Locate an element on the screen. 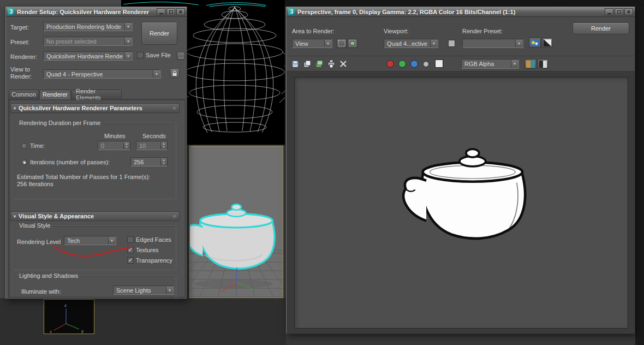 This screenshot has width=644, height=345. lighting-shadows-group-title: Lighting and Shadows is located at coordinates (49, 276).